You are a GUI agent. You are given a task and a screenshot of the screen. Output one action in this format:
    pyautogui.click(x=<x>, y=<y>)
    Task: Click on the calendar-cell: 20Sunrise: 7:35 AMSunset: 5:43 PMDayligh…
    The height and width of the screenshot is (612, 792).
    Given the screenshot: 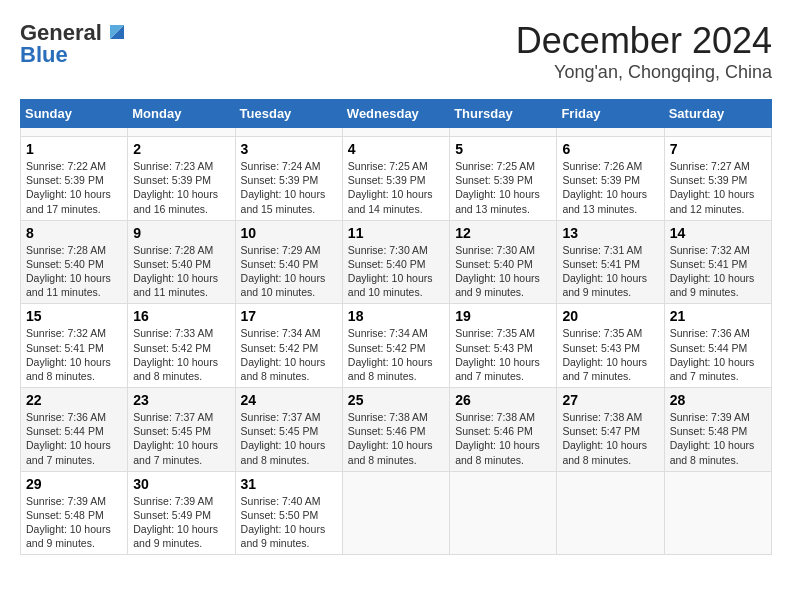 What is the action you would take?
    pyautogui.click(x=610, y=346)
    